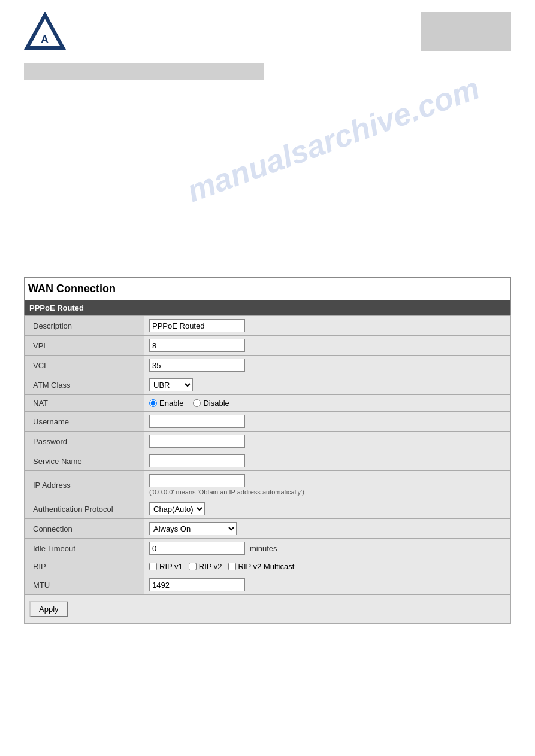 This screenshot has height=756, width=535. What do you see at coordinates (328, 509) in the screenshot?
I see `auth-protocol-value-cell: Chap(Auto) PAP CHAP` at bounding box center [328, 509].